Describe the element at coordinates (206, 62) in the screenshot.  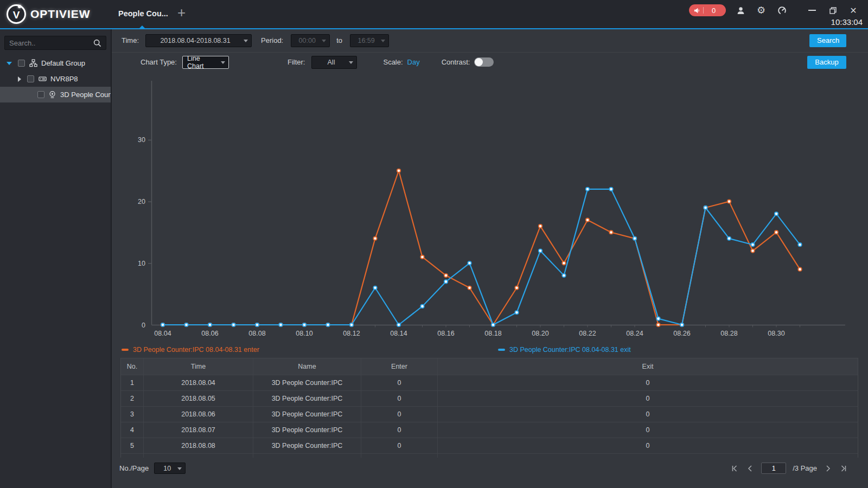
I see `chart-type-select: Line Chart` at that location.